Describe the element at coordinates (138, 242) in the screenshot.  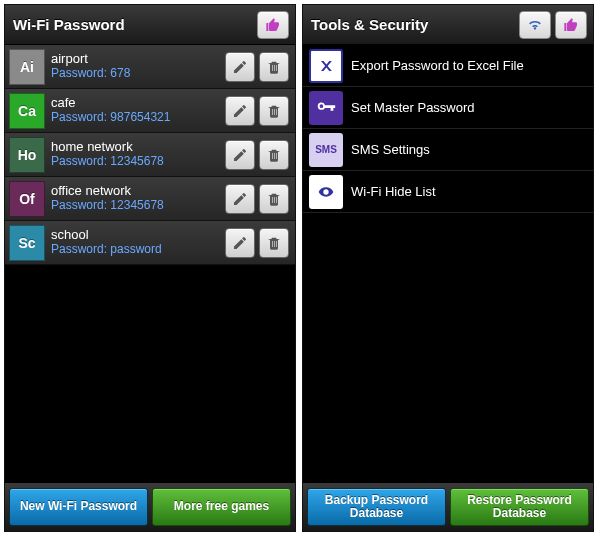
I see `row-text: school Password: password` at that location.